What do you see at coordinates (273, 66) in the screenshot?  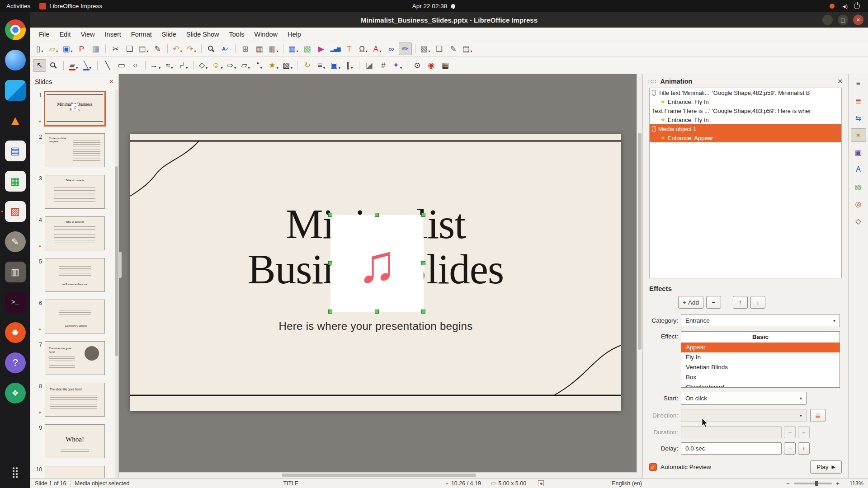 I see `star-shapes-button: ★ ▾` at bounding box center [273, 66].